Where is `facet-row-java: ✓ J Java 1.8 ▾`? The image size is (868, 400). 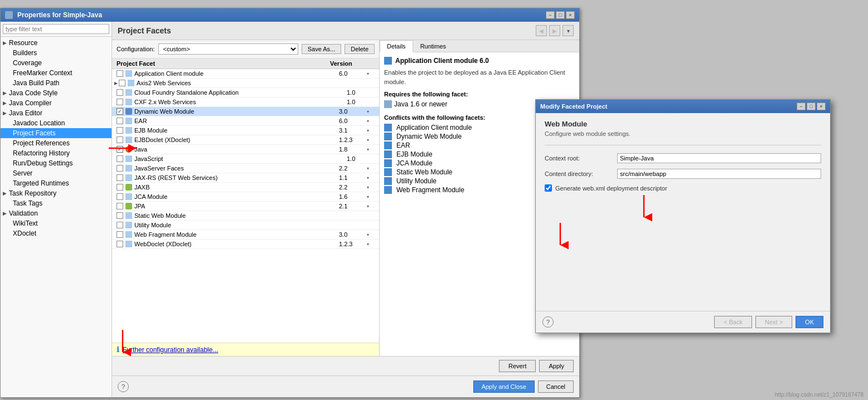
facet-row-java: ✓ J Java 1.8 ▾ is located at coordinates (245, 149).